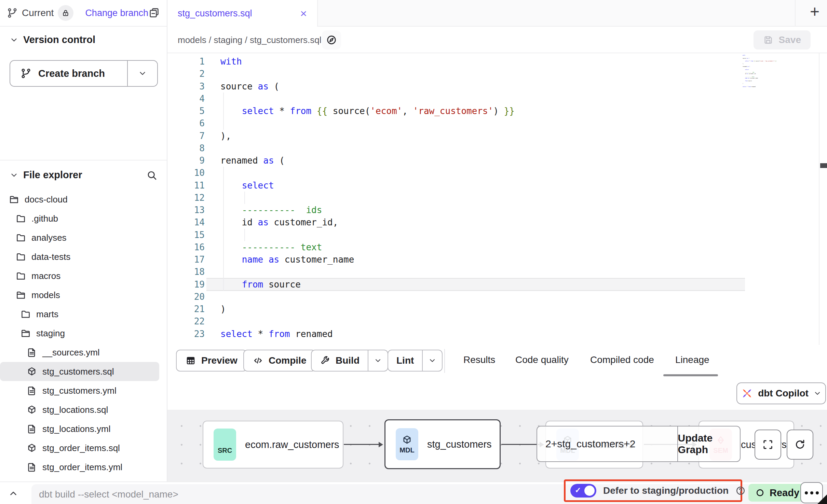  I want to click on lineage-node-stg-customers: MDL stg_customers, so click(443, 444).